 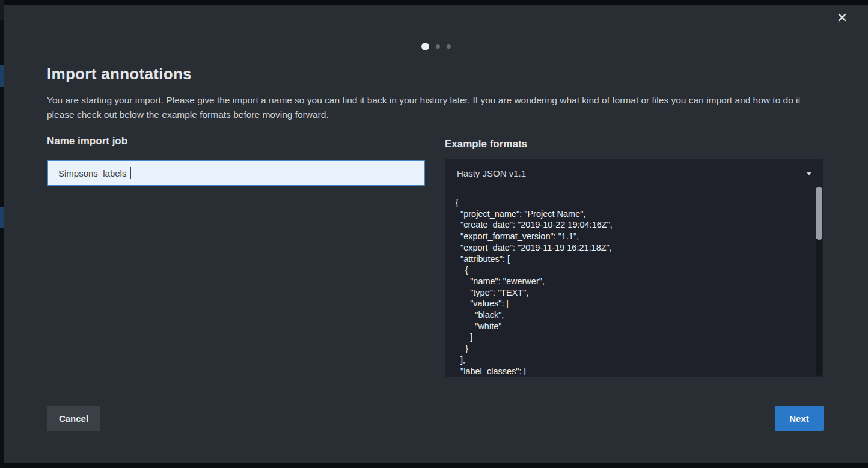 I want to click on wizard-step-indicator, so click(x=436, y=47).